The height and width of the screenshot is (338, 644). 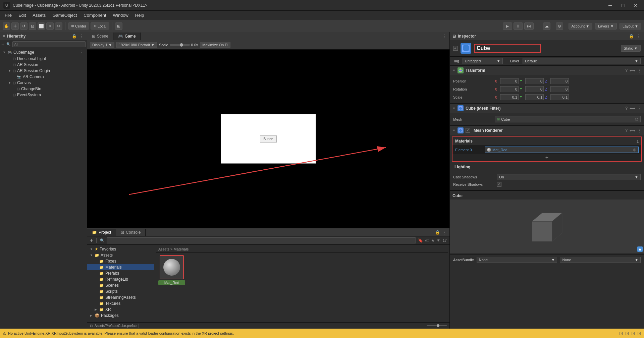 What do you see at coordinates (78, 26) in the screenshot?
I see `center-button: ⊕ Center` at bounding box center [78, 26].